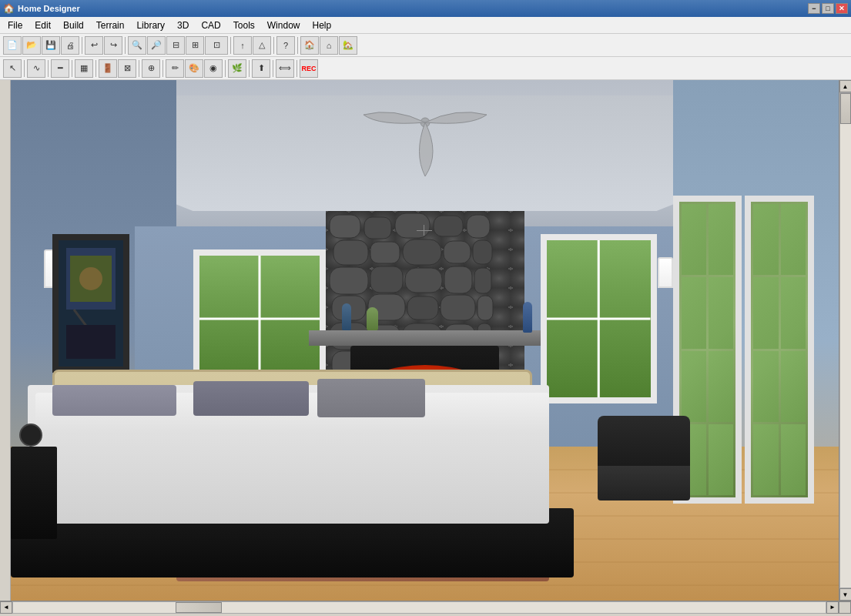 The width and height of the screenshot is (851, 616). I want to click on pencil-tool: ✏, so click(175, 69).